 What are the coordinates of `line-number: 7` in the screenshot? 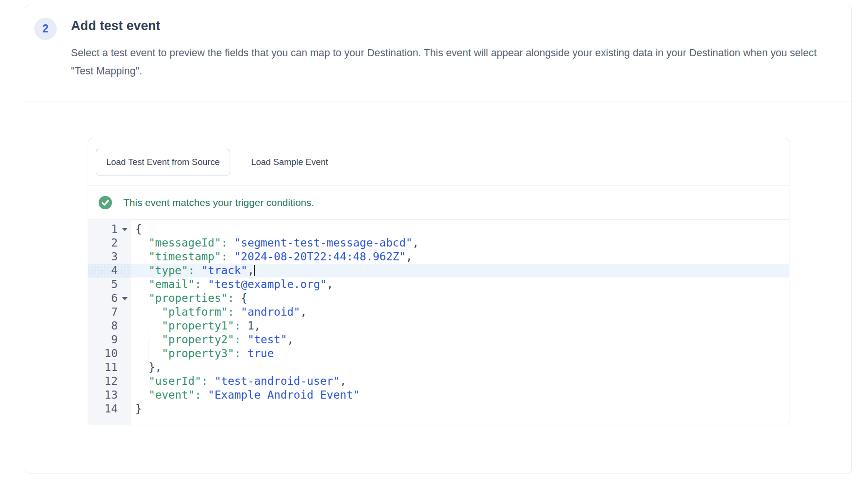 It's located at (110, 312).